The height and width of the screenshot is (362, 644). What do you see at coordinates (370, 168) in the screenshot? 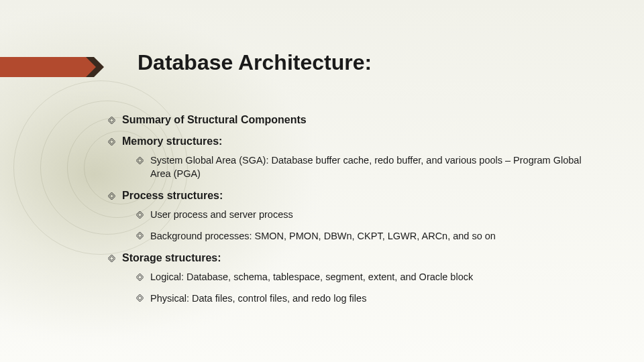
I see `list-item: System Global Area (SGA): Database buffe…` at bounding box center [370, 168].